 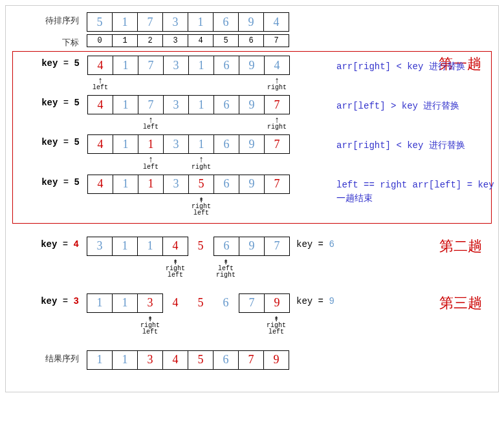 What do you see at coordinates (226, 303) in the screenshot?
I see `pass3-midC: 6` at bounding box center [226, 303].